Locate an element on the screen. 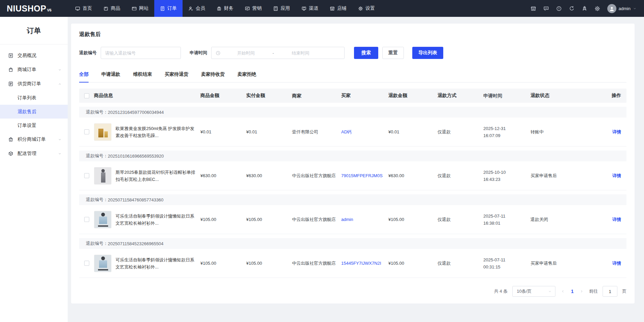  sidebar-item-delivery: 配送管理 is located at coordinates (34, 154).